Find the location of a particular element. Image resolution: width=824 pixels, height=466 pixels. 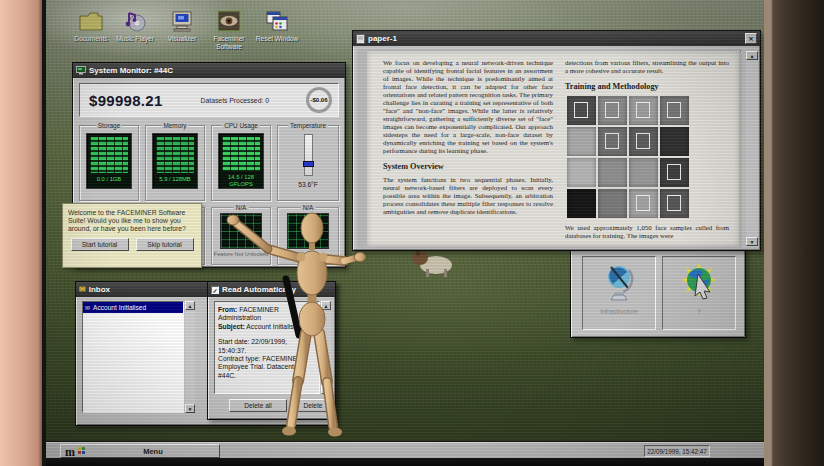

tooltip-text: Welcome to the FACEMINER Software Suite!… is located at coordinates (132, 222).